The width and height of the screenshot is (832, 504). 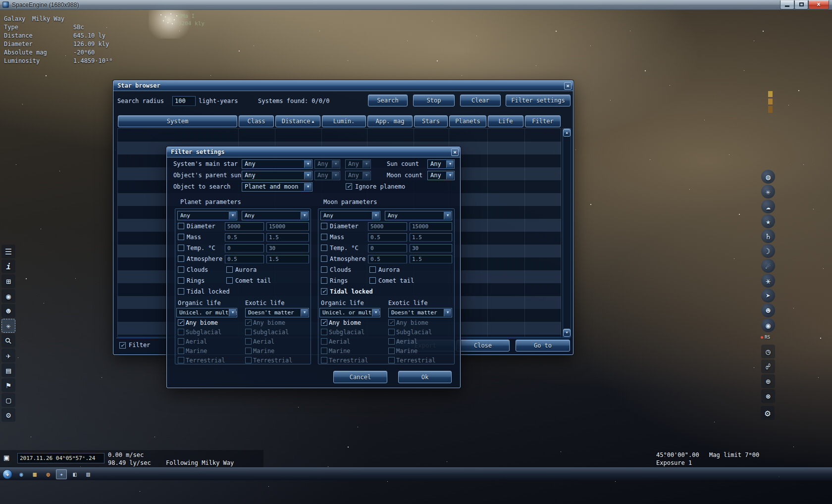 What do you see at coordinates (8, 311) in the screenshot?
I see `community-icon: ☻` at bounding box center [8, 311].